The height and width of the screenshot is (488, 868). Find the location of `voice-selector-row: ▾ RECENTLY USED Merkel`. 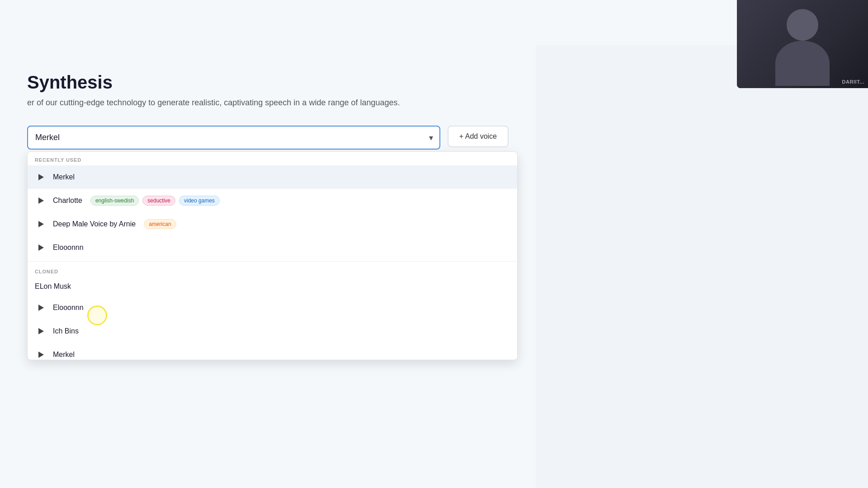

voice-selector-row: ▾ RECENTLY USED Merkel is located at coordinates (268, 137).